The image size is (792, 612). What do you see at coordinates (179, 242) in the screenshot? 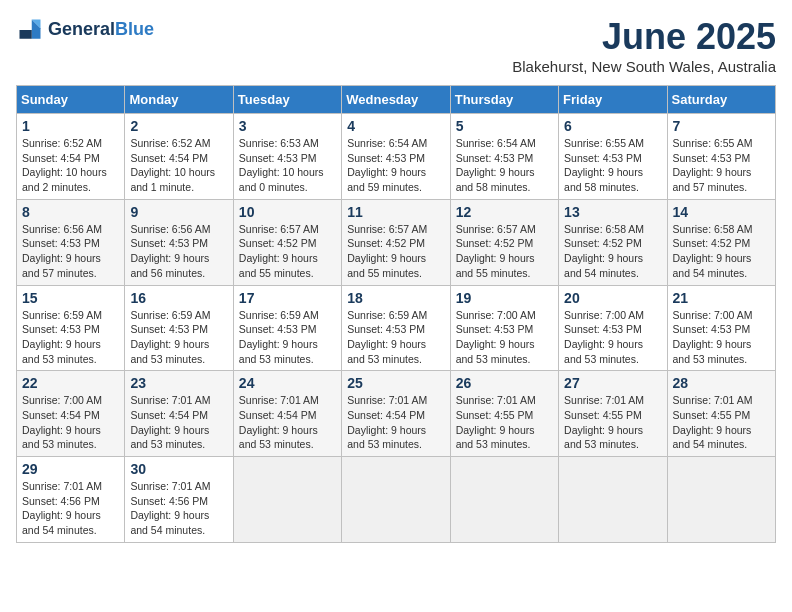
I see `table-row: 9 Sunrise: 6:56 AM Sunset: 4:53 PM Dayli…` at bounding box center [179, 242].